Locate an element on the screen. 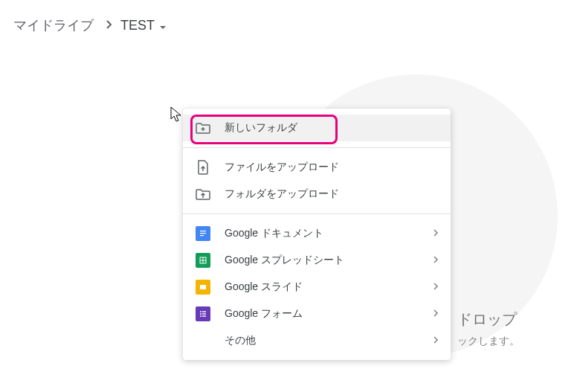 This screenshot has width=580, height=392. menu-google-sheets: Google スプレッドシート is located at coordinates (317, 260).